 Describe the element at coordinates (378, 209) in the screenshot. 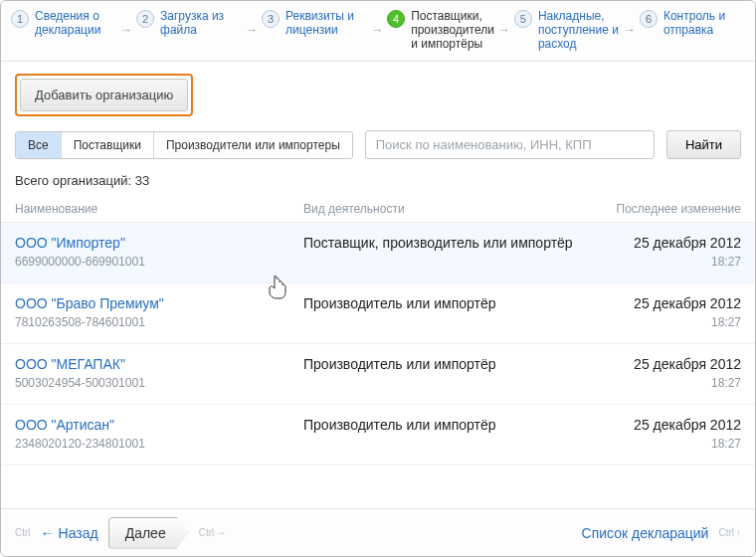

I see `table-header: Наименование Вид деятельности Последнее …` at that location.